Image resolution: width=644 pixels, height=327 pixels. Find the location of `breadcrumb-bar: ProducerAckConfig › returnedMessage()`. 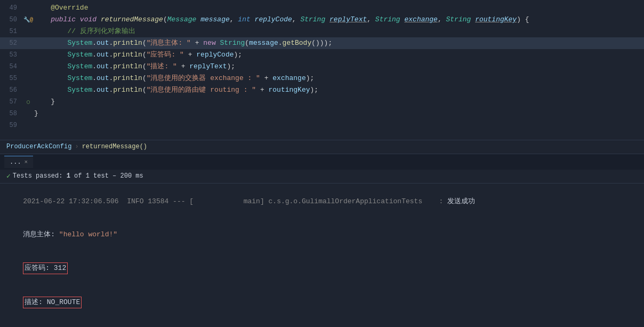

breadcrumb-bar: ProducerAckConfig › returnedMessage() is located at coordinates (322, 147).